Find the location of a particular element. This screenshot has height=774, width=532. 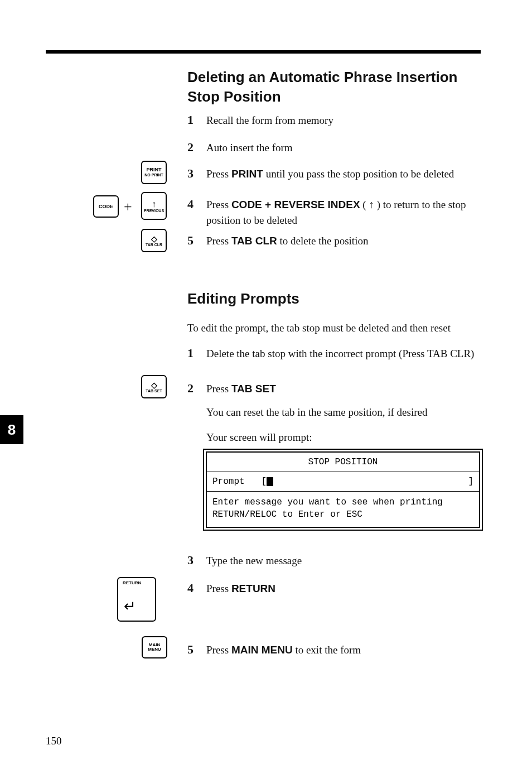

return-arrow-icon: ↵ is located at coordinates (130, 606).